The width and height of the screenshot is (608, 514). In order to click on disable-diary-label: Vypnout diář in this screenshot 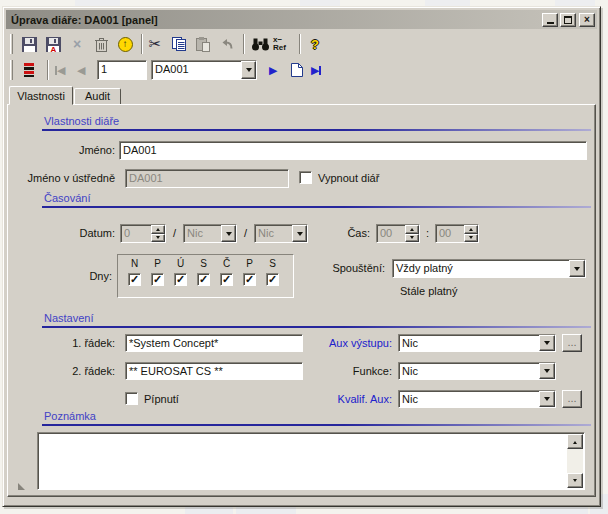, I will do `click(348, 178)`.